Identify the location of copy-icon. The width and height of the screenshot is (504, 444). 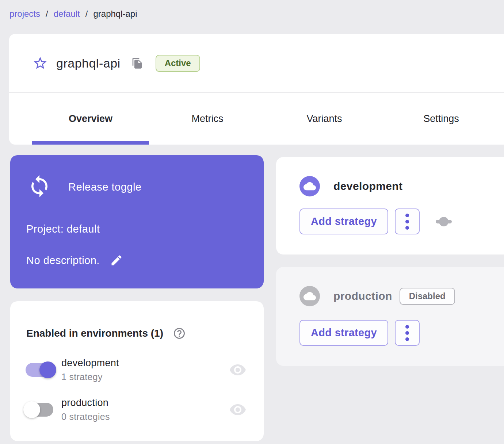
(137, 63).